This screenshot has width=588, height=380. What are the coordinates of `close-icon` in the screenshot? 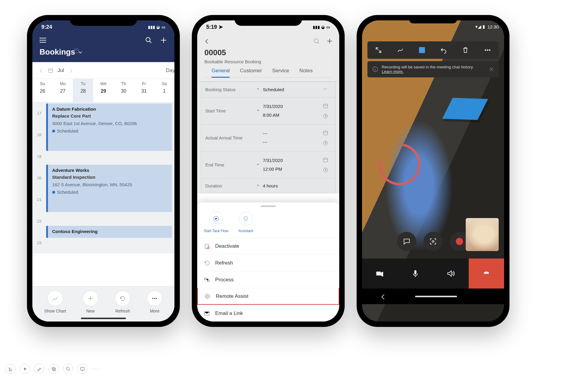 It's located at (491, 69).